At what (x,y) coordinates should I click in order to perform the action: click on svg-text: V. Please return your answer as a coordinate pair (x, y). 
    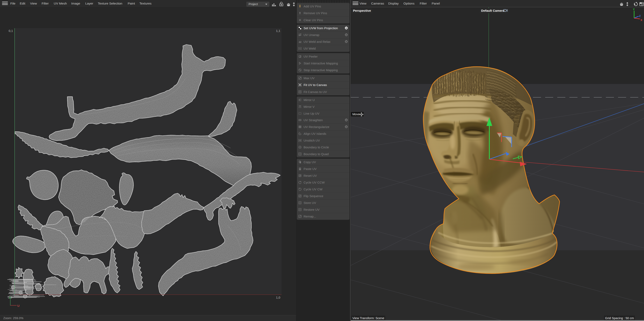
    Looking at the image, I should click on (10, 298).